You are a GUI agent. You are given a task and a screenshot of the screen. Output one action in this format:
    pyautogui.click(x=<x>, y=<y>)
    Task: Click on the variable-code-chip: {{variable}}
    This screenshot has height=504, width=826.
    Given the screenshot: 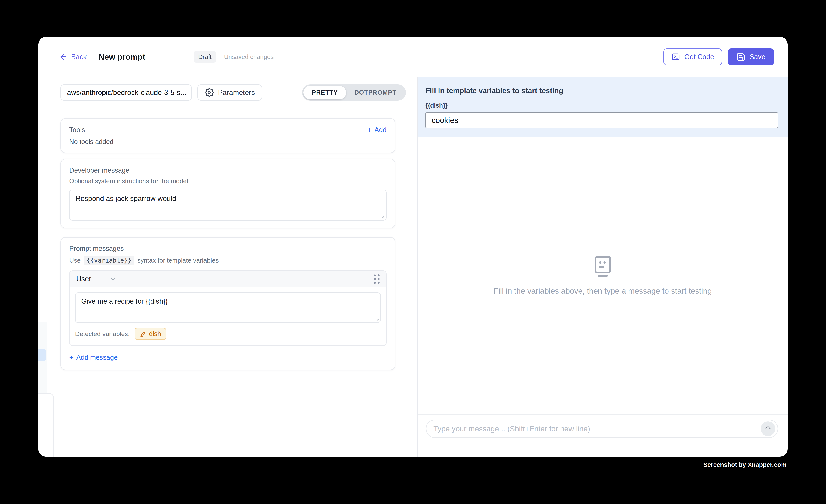 What is the action you would take?
    pyautogui.click(x=109, y=260)
    